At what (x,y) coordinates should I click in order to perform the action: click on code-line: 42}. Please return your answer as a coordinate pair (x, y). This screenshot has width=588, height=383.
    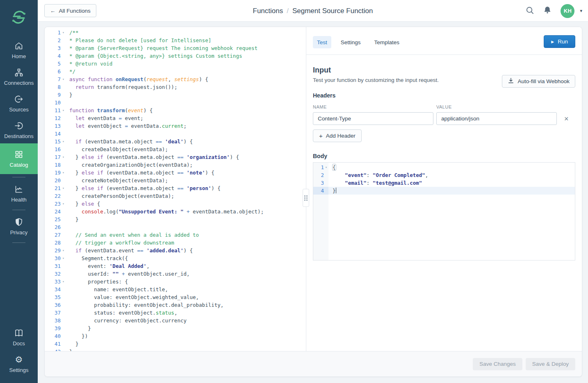
    Looking at the image, I should click on (175, 349).